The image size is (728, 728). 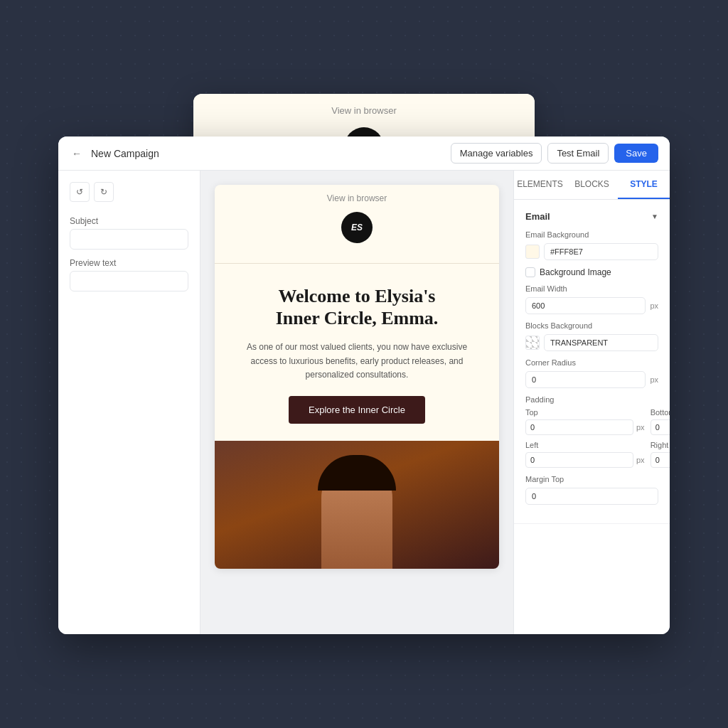 I want to click on margin-top-input, so click(x=592, y=496).